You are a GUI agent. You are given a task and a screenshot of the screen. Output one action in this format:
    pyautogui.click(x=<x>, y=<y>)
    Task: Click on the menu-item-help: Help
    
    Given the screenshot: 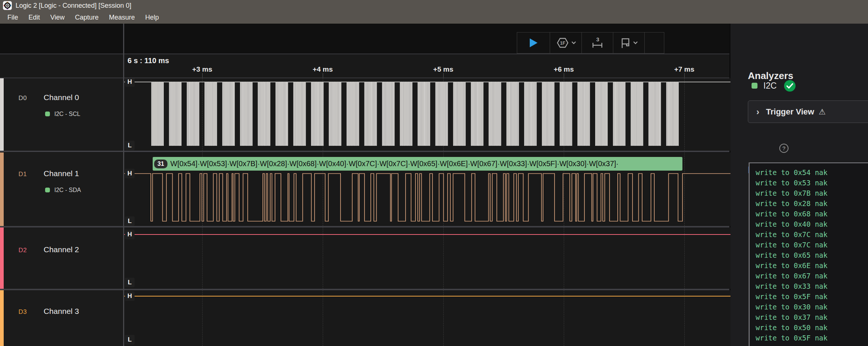 What is the action you would take?
    pyautogui.click(x=152, y=17)
    